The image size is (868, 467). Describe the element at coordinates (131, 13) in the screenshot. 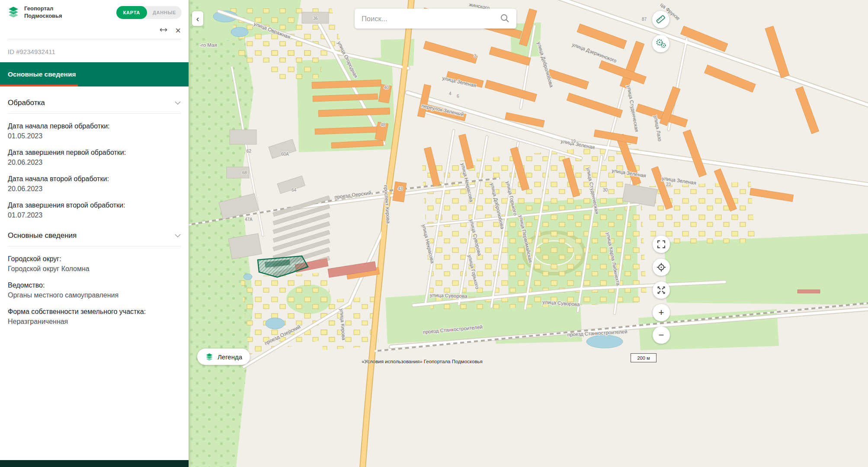

I see `toggle-map-option: КАРТА` at that location.